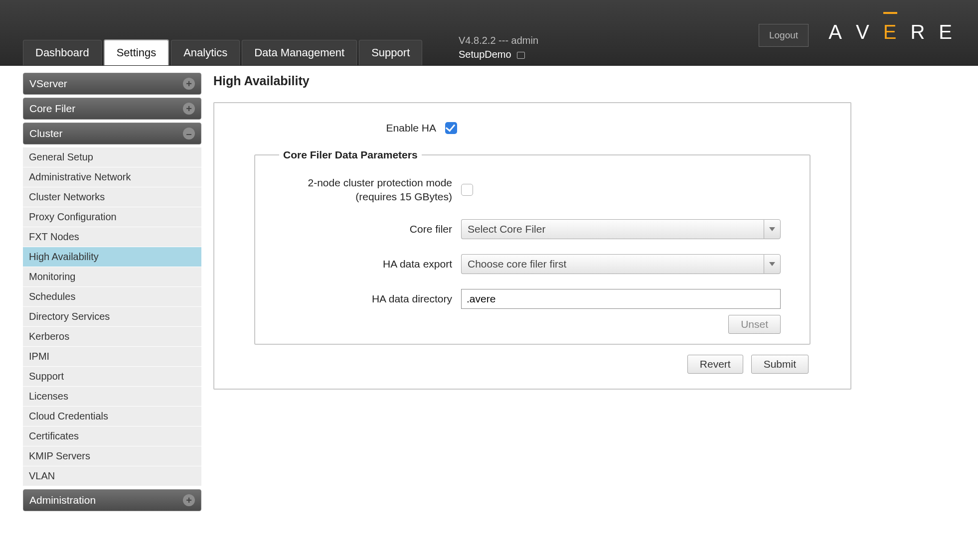 This screenshot has width=978, height=560. What do you see at coordinates (361, 264) in the screenshot?
I see `ha-export-label: HA data export` at bounding box center [361, 264].